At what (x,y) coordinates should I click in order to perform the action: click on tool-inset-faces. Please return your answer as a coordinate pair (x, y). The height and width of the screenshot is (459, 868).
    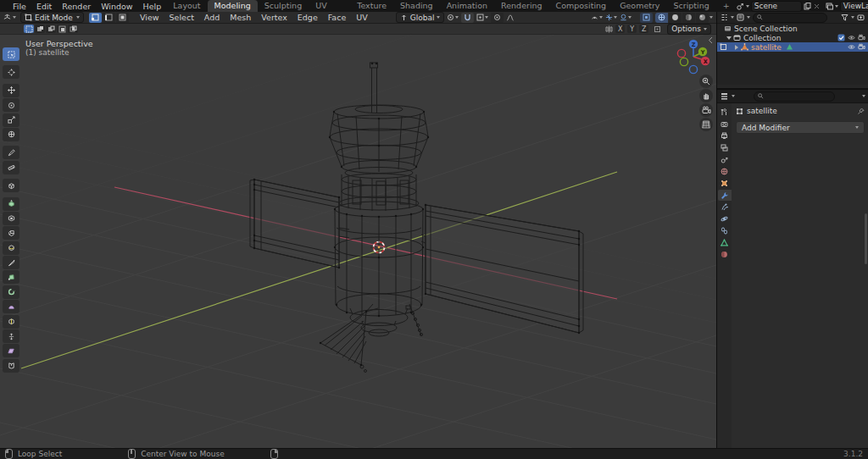
    Looking at the image, I should click on (11, 218).